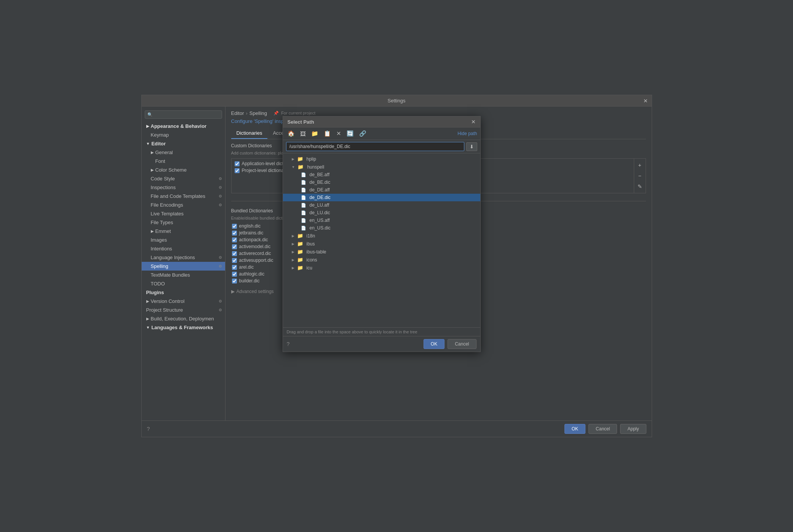 This screenshot has height=532, width=793. Describe the element at coordinates (184, 275) in the screenshot. I see `sidebar-item-textmate-bundles: TextMate Bundles` at that location.